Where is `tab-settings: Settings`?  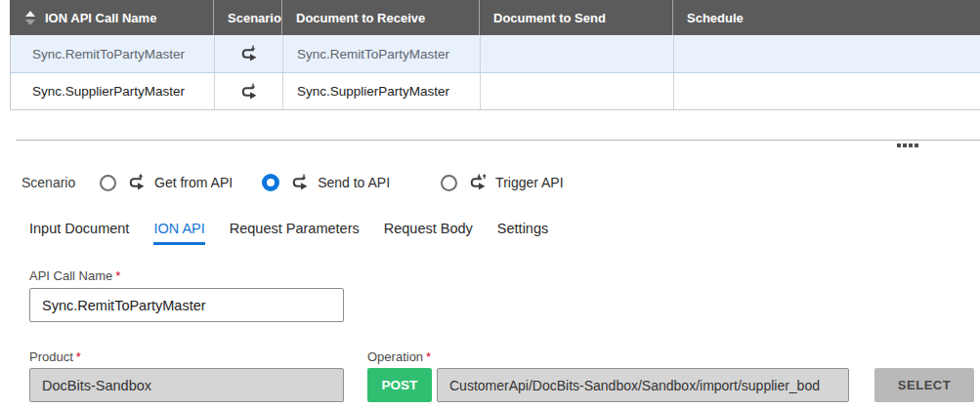
tab-settings: Settings is located at coordinates (523, 232).